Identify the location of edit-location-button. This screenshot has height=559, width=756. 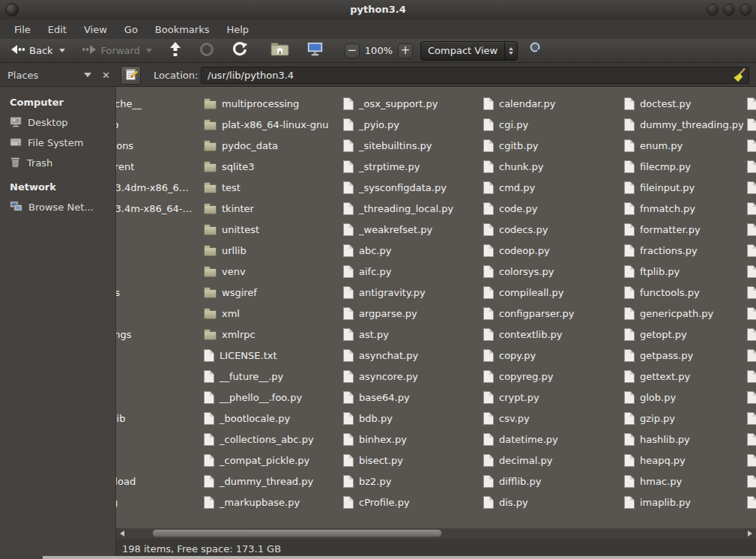
(130, 75).